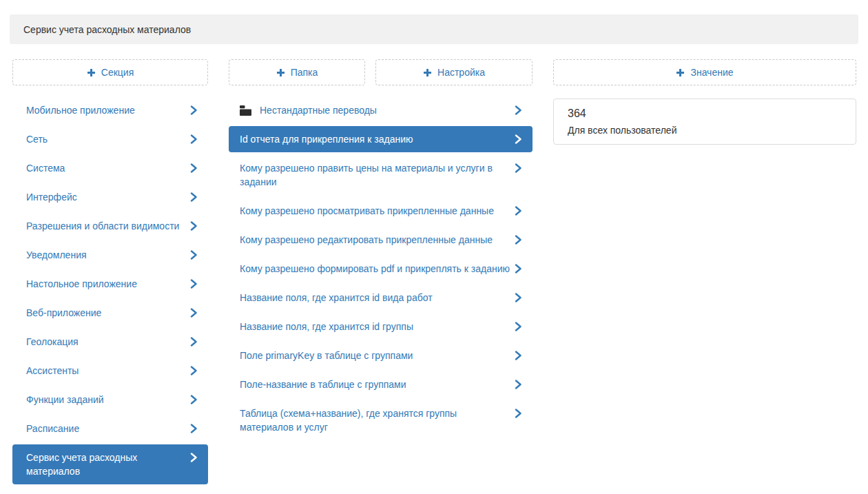 This screenshot has width=868, height=494. I want to click on sections-buttons-row: Секция, so click(110, 72).